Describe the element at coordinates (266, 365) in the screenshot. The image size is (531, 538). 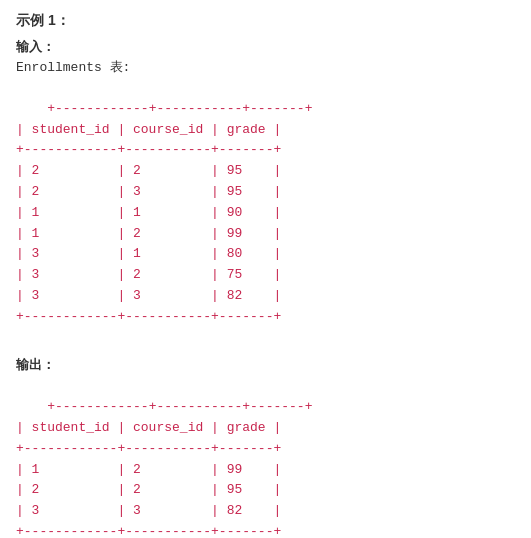
I see `output-label: 输出：` at that location.